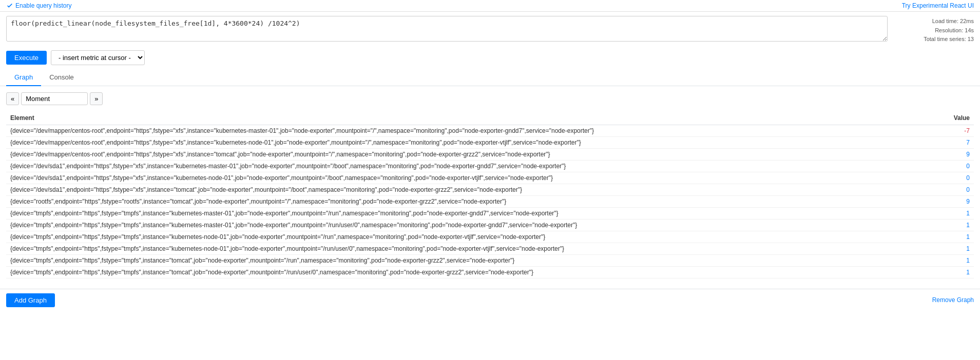 The height and width of the screenshot is (360, 980). Describe the element at coordinates (490, 30) in the screenshot. I see `query-area: floor(predict_linear(node_filesystem_fil…` at that location.